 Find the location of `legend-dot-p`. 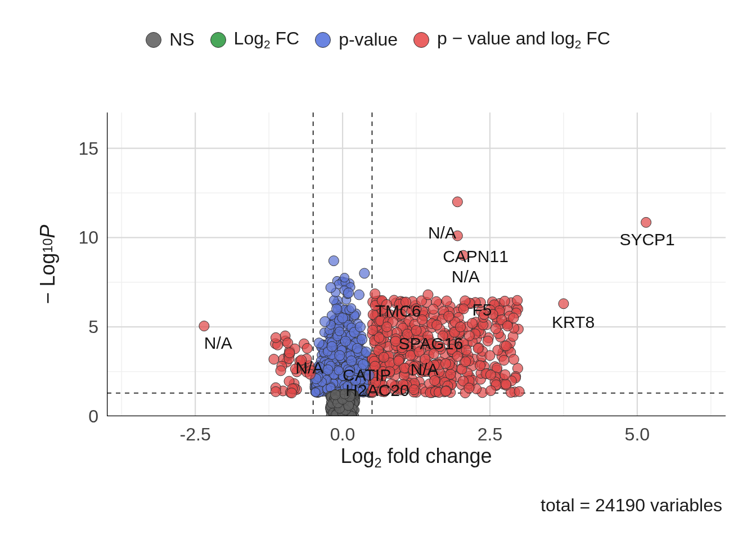

legend-dot-p is located at coordinates (323, 40).